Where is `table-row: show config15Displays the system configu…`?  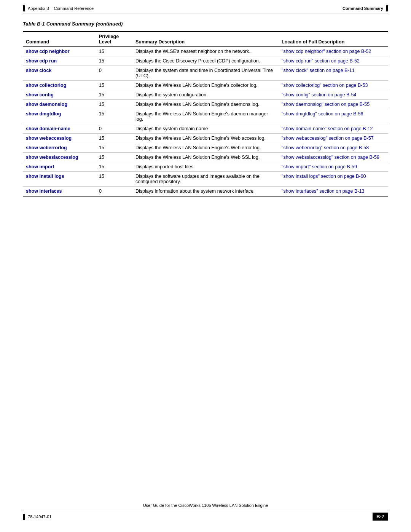
table-row: show config15Displays the system configu… is located at coordinates (206, 95).